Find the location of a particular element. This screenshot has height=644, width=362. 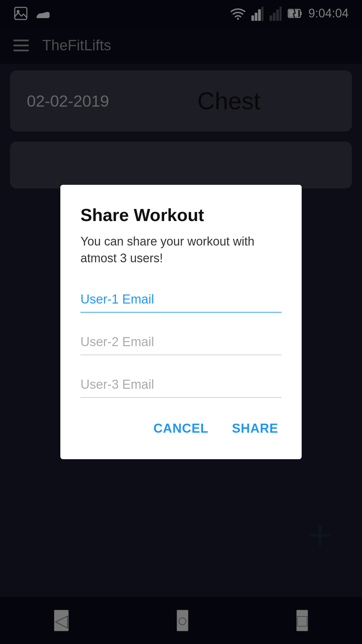

user1-email-input is located at coordinates (181, 300).